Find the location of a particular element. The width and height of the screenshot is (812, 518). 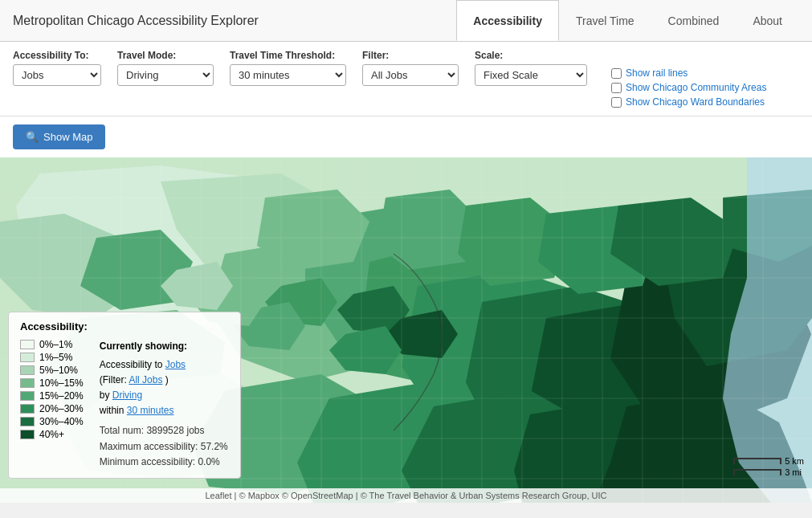

min-stat: Minimum accessibility: 0.0% is located at coordinates (164, 463).